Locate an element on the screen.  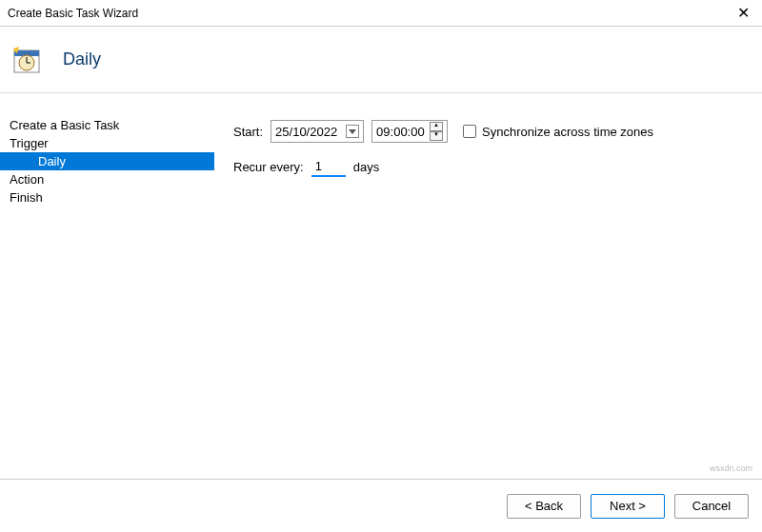
start-label: Start: is located at coordinates (248, 131).